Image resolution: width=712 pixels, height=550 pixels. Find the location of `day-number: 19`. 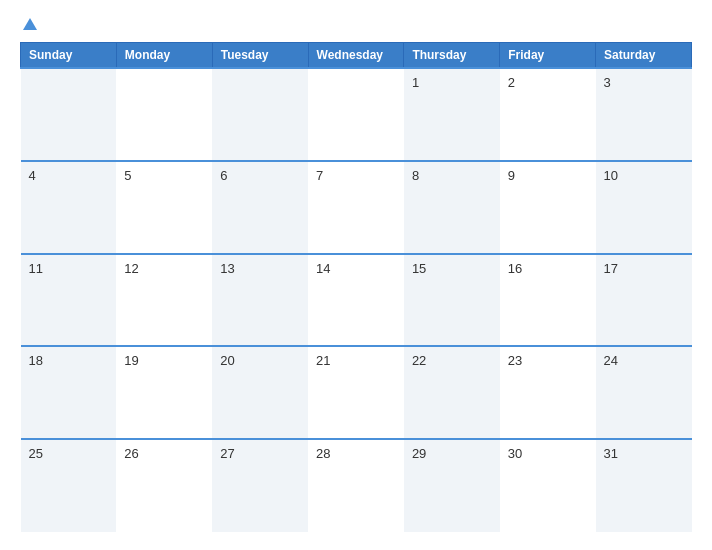

day-number: 19 is located at coordinates (131, 360).